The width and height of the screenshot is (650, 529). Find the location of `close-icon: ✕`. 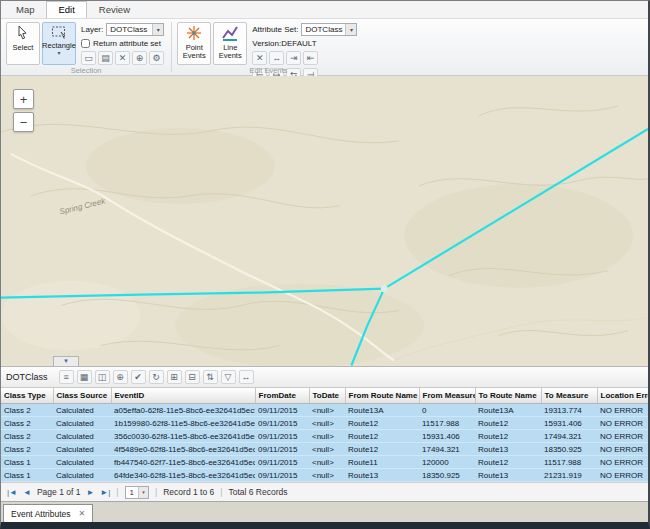

close-icon: ✕ is located at coordinates (82, 514).